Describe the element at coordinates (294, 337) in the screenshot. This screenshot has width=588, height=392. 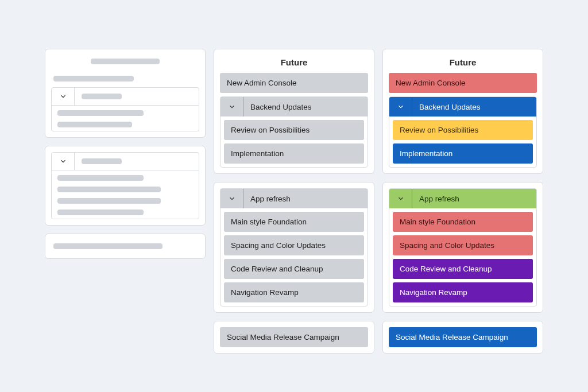
I see `gray-panel-3: Social Media Release Campaign` at that location.